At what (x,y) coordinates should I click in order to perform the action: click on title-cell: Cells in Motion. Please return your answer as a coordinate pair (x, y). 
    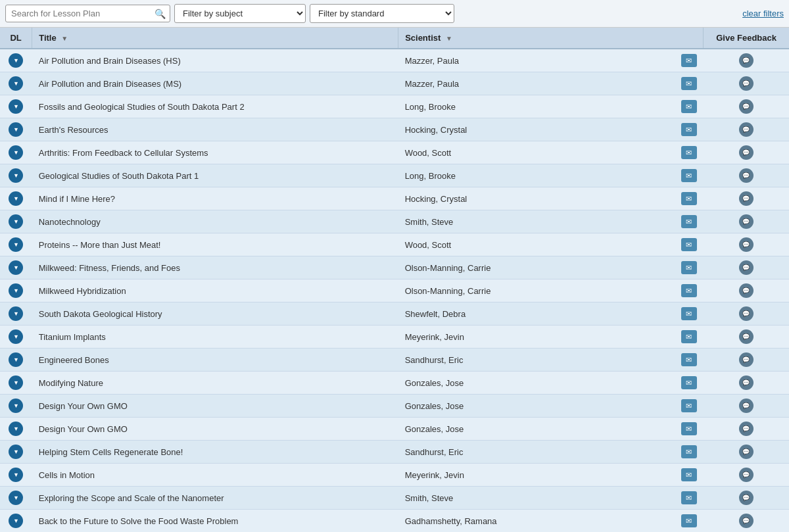
    Looking at the image, I should click on (216, 475).